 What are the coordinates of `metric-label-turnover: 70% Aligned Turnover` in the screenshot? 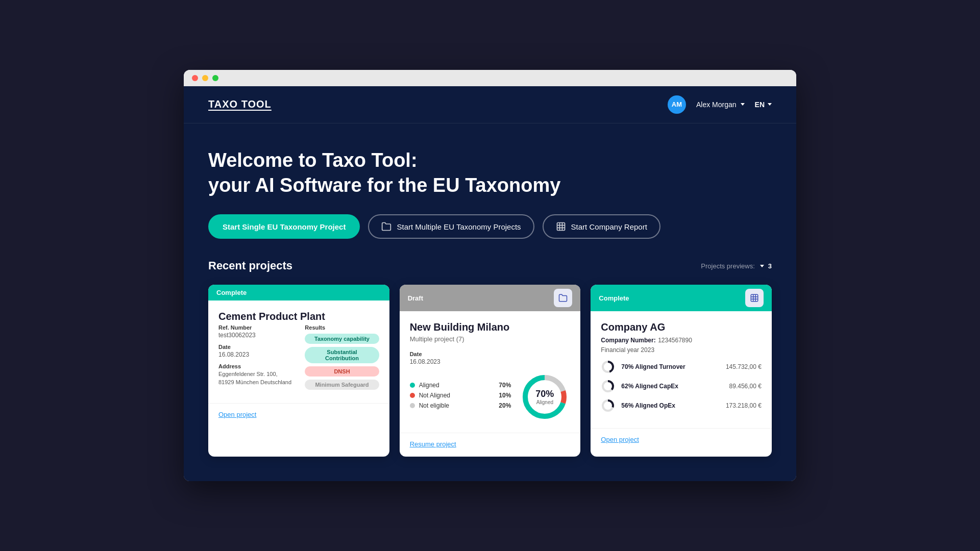 It's located at (671, 367).